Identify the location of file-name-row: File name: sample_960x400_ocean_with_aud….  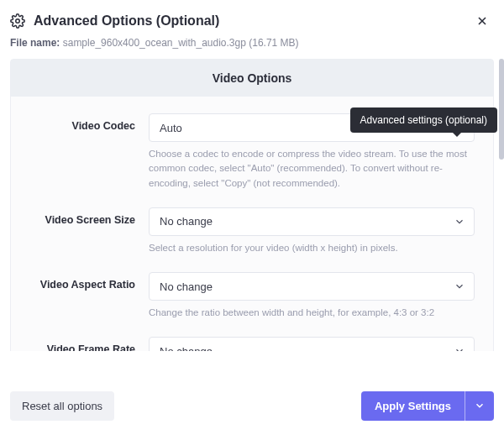
(252, 48).